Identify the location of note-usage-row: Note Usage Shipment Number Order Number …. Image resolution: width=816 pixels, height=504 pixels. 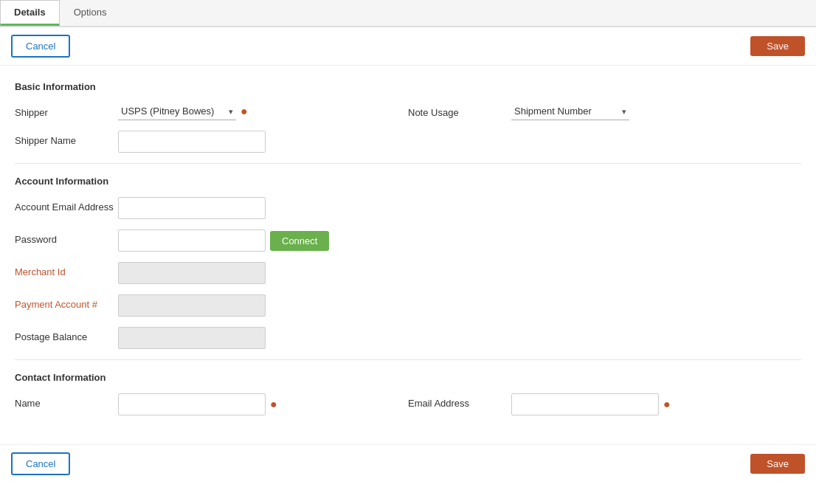
(601, 111).